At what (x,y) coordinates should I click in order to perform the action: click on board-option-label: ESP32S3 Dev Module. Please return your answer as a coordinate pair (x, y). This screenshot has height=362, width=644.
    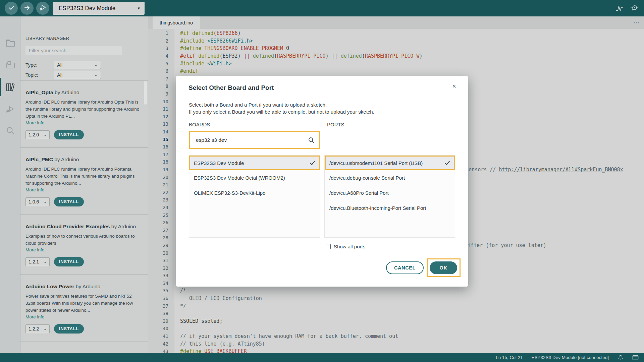
    Looking at the image, I should click on (252, 163).